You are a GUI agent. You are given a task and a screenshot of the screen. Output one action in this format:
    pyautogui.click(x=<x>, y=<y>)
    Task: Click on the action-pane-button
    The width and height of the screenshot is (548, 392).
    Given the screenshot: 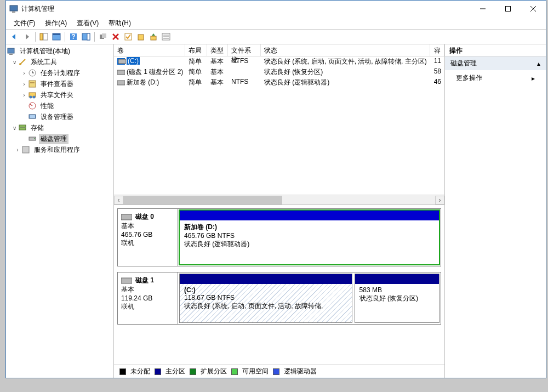 What is the action you would take?
    pyautogui.click(x=86, y=37)
    